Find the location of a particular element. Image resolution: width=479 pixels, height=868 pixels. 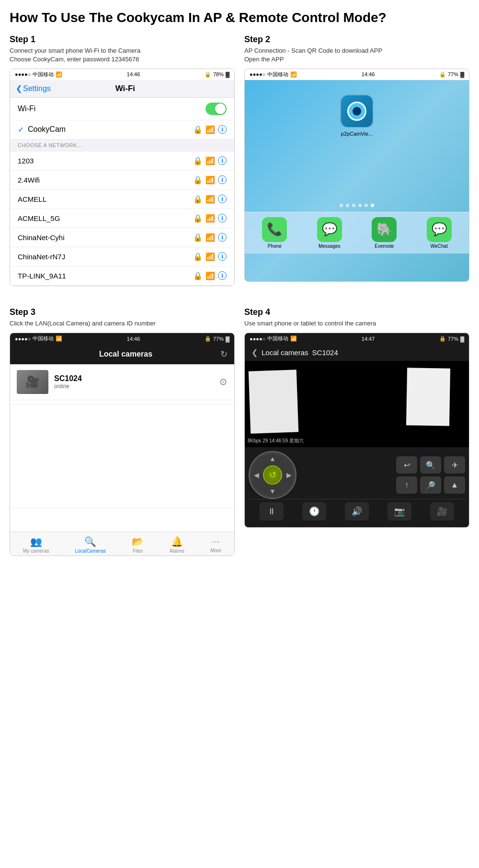

step2-status-bar: ●●●●○ 中国移动 📶 14:46 🔒 77% ▓ is located at coordinates (357, 75).